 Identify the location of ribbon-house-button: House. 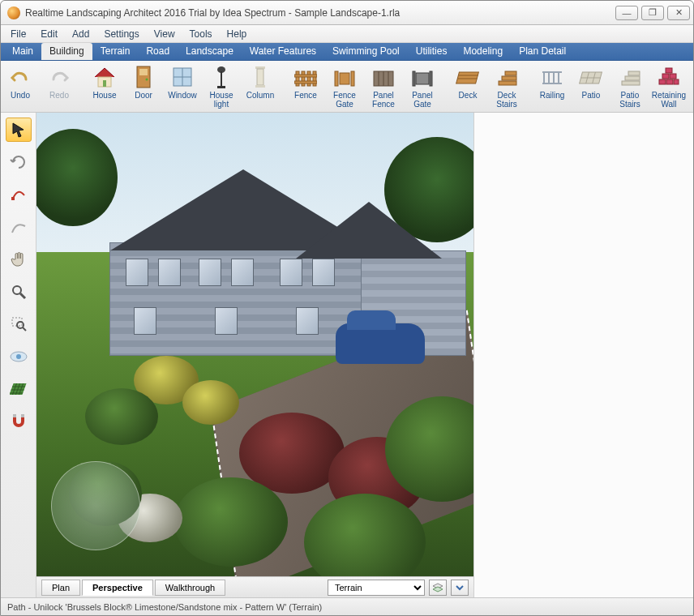
(105, 87).